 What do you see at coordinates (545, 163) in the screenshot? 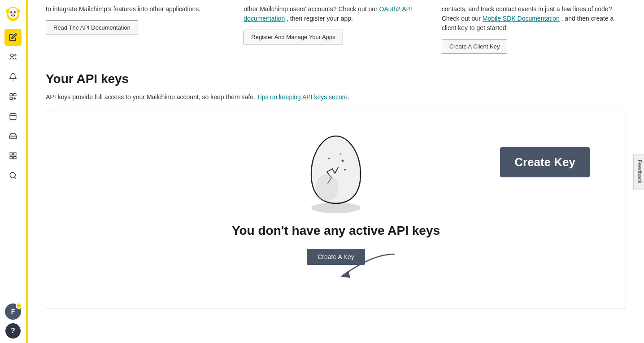
I see `create-key-callout-button: Create Key` at bounding box center [545, 163].